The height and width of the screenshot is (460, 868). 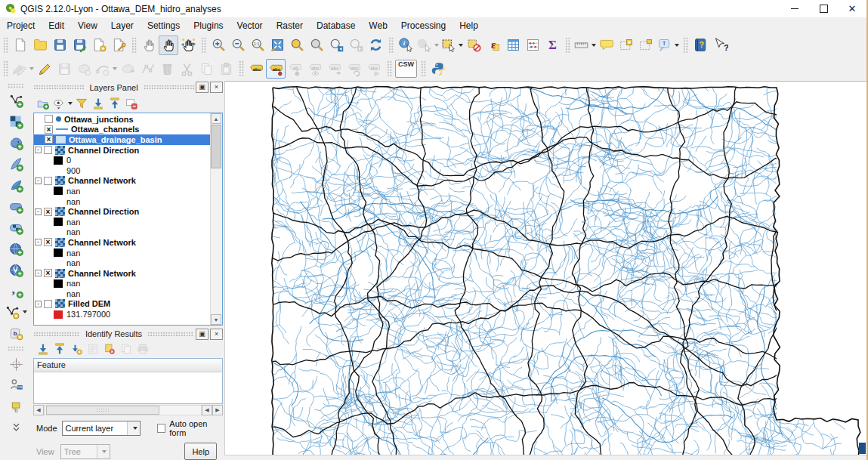 What do you see at coordinates (88, 26) in the screenshot?
I see `menu-view: View` at bounding box center [88, 26].